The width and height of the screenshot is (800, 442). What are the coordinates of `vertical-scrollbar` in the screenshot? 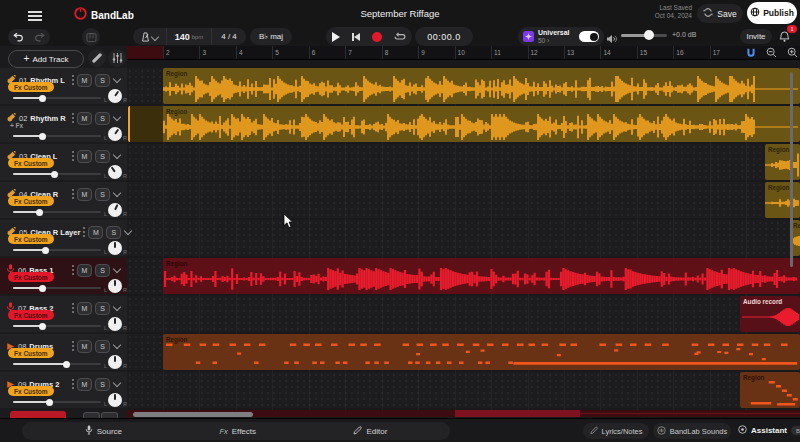 It's located at (792, 170).